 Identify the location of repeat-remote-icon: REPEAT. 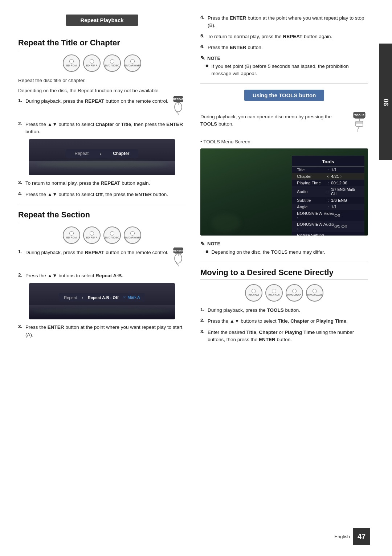
(178, 106).